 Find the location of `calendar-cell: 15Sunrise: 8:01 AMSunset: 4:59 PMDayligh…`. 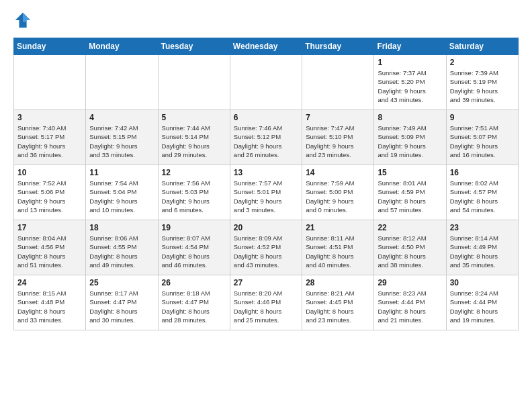

calendar-cell: 15Sunrise: 8:01 AMSunset: 4:59 PMDayligh… is located at coordinates (410, 193).